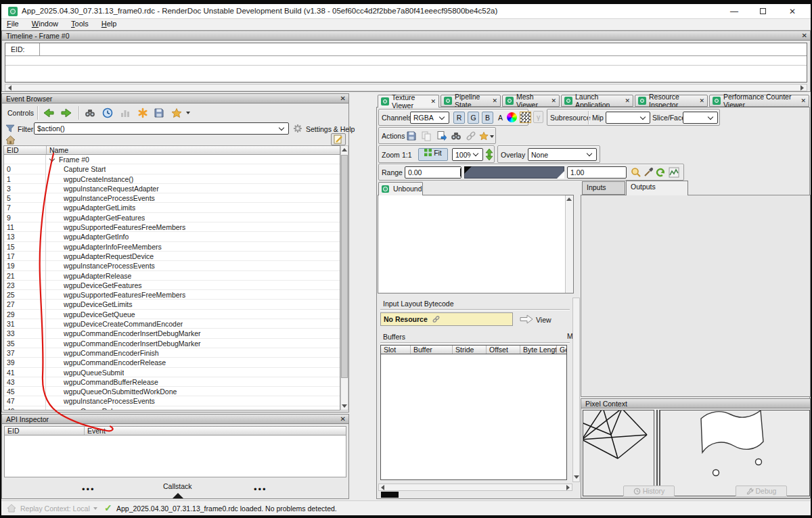 This screenshot has width=812, height=518. What do you see at coordinates (143, 113) in the screenshot?
I see `bookmark-asterisk-icon` at bounding box center [143, 113].